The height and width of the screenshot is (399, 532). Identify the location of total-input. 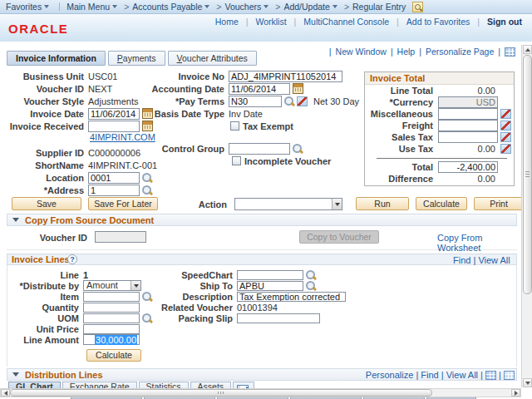
(468, 167).